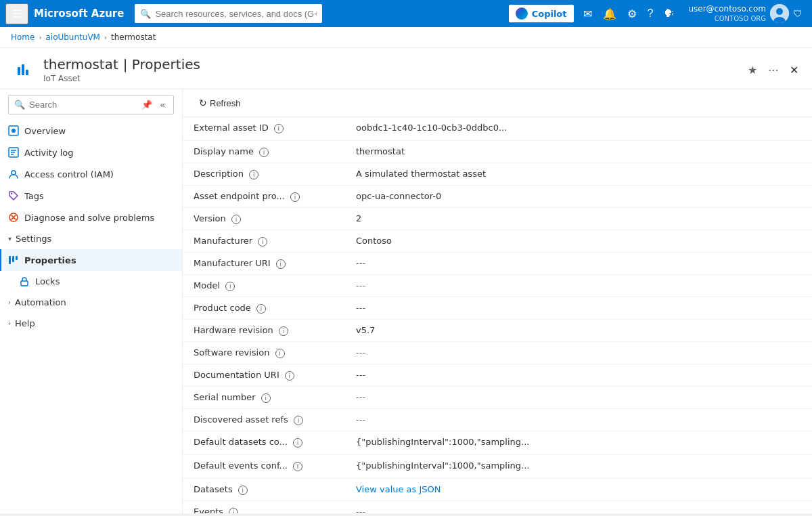 The height and width of the screenshot is (516, 812). Describe the element at coordinates (254, 175) in the screenshot. I see `info-icon-description: i` at that location.